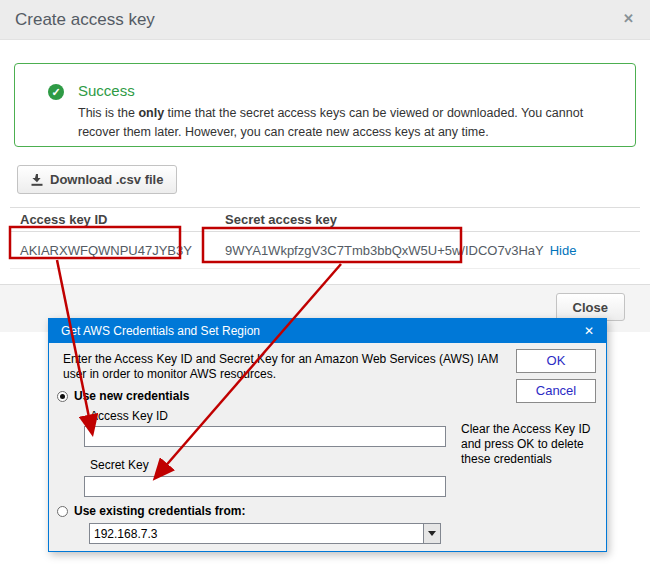 This screenshot has width=650, height=574. I want to click on alert-text-bold: only, so click(151, 113).